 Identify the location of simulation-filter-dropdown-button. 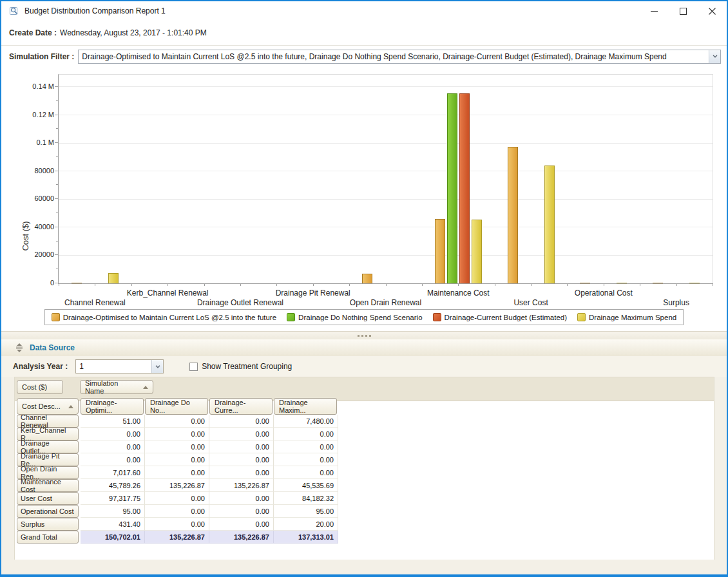
(714, 57).